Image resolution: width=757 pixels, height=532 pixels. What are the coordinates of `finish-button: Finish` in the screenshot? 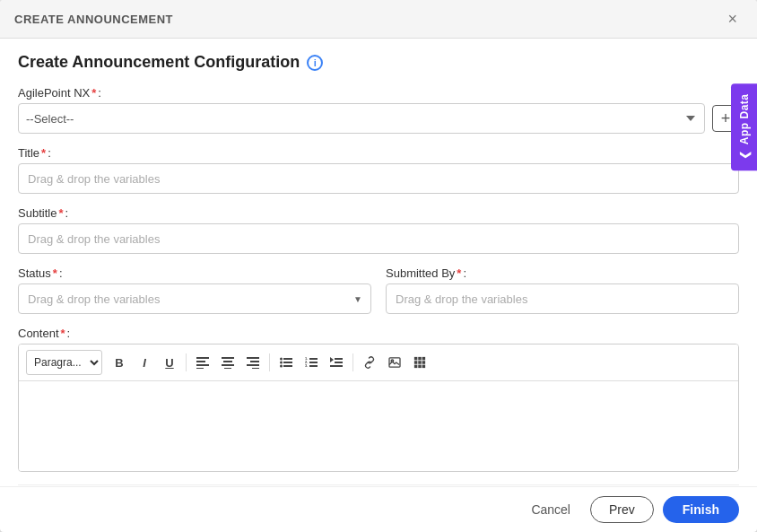 It's located at (701, 510).